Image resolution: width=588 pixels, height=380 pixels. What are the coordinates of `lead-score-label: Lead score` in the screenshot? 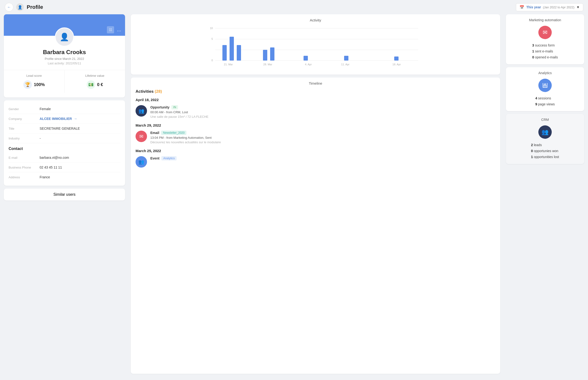 It's located at (34, 76).